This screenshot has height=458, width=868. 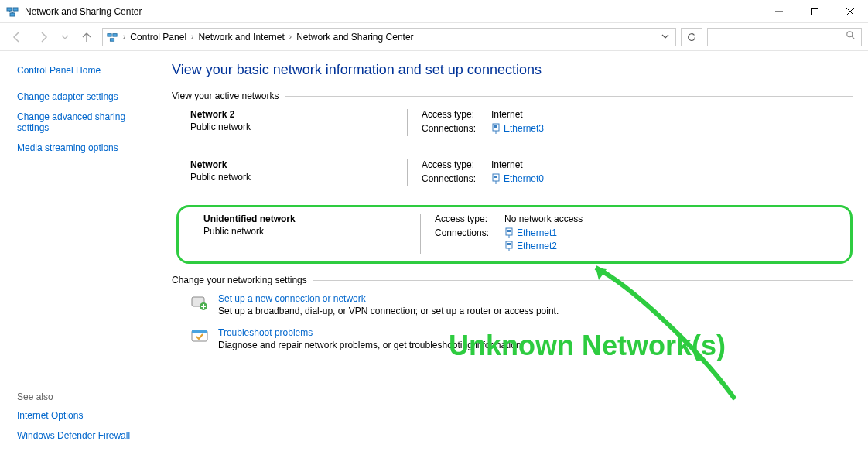 What do you see at coordinates (537, 233) in the screenshot?
I see `connection-name: Ethernet1` at bounding box center [537, 233].